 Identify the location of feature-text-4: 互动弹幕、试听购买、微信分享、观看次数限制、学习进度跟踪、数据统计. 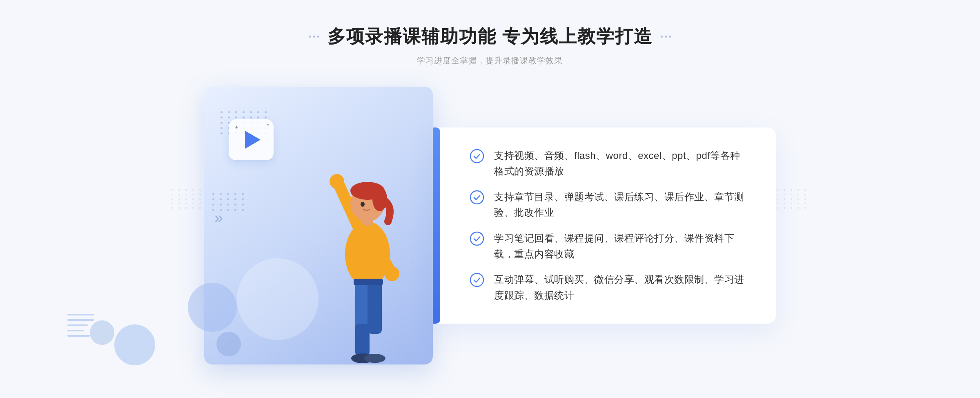
(621, 288).